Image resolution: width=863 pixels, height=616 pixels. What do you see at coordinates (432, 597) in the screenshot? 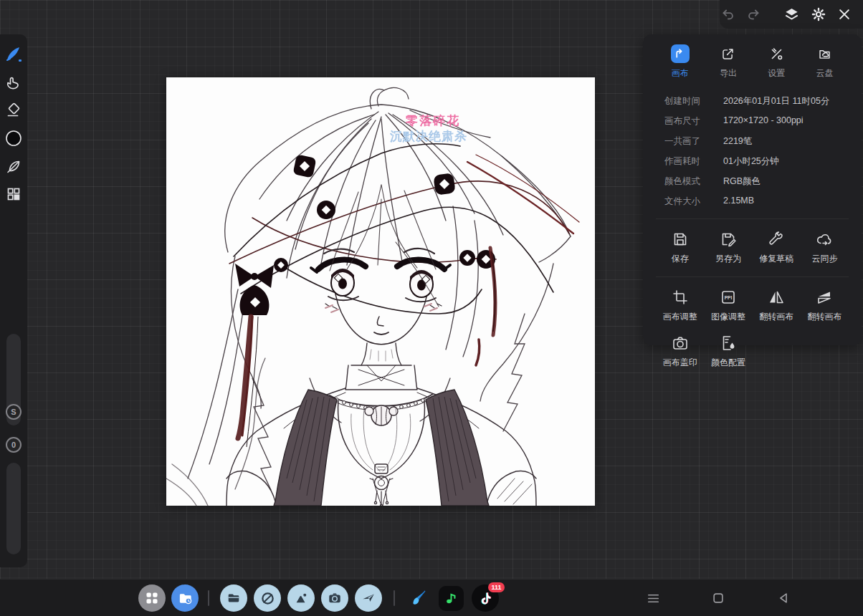
I see `taskbar: 111` at bounding box center [432, 597].